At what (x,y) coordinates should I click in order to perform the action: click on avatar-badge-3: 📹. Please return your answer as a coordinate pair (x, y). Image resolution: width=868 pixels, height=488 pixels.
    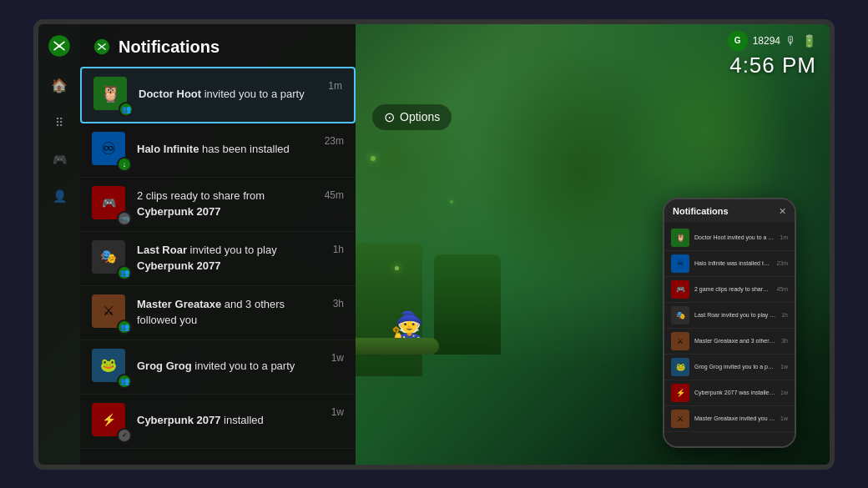
    Looking at the image, I should click on (124, 219).